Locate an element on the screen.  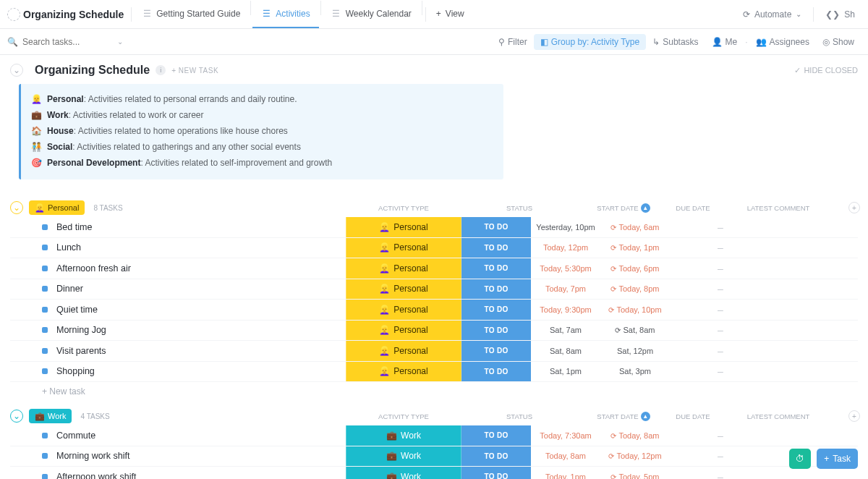
task-row: Dinner👱‍♀️PersonalTO DOToday, 7pm⟳Today,… is located at coordinates (434, 289).